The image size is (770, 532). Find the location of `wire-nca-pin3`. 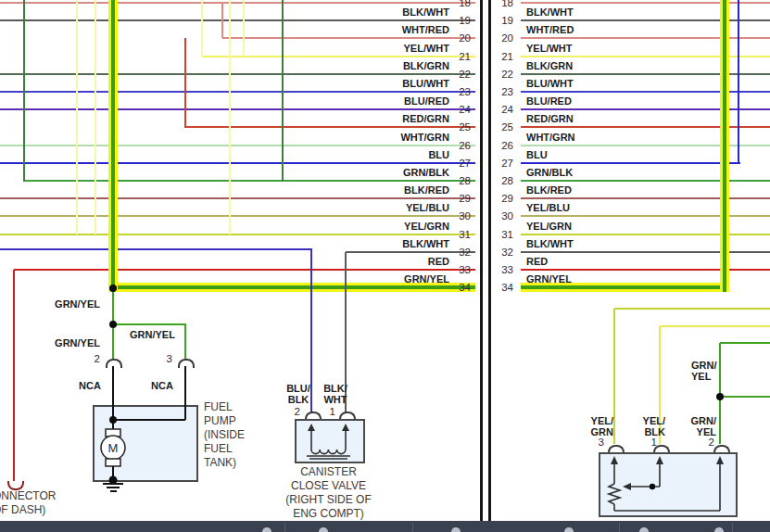

wire-nca-pin3 is located at coordinates (185, 386).